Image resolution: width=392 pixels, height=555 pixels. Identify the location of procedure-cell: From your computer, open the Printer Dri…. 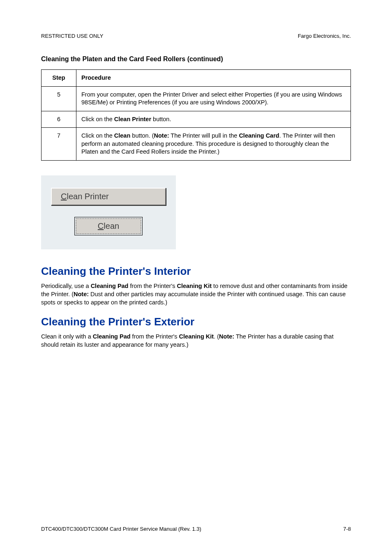
(214, 99).